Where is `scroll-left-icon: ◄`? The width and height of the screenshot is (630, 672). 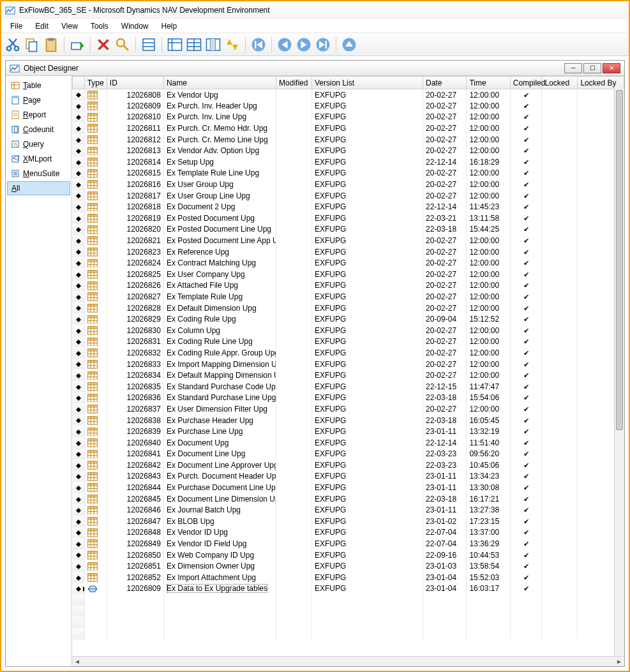
scroll-left-icon: ◄ is located at coordinates (77, 661).